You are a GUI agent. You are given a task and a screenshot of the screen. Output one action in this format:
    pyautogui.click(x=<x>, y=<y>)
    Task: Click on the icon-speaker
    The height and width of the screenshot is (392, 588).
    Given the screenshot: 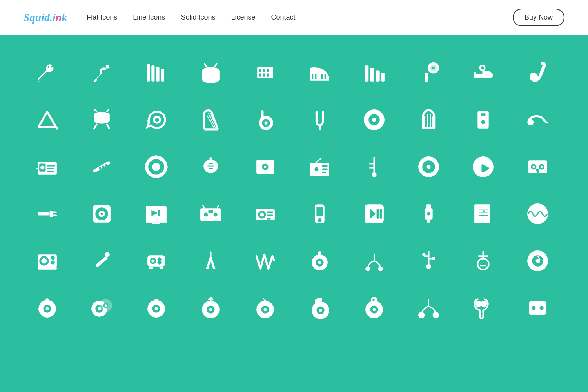 What is the action you would take?
    pyautogui.click(x=483, y=120)
    